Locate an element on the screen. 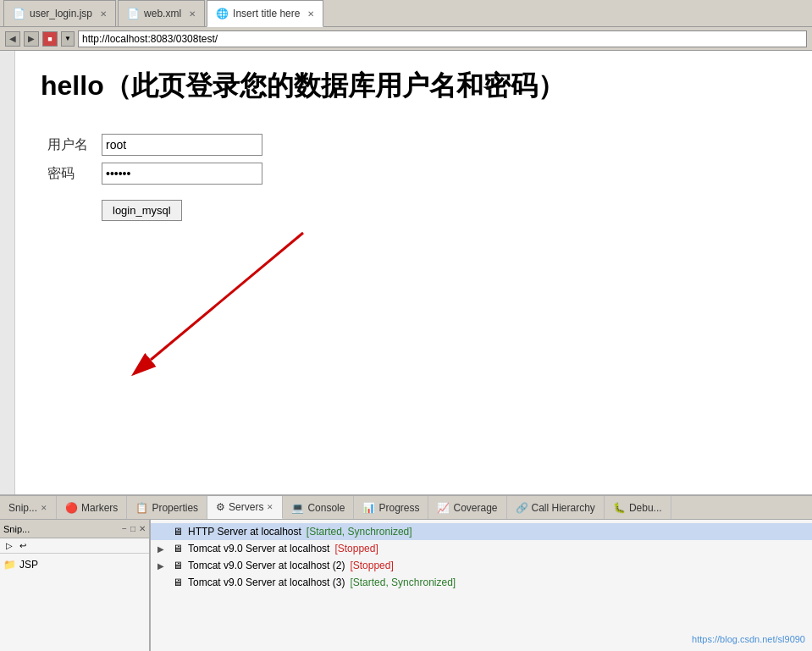 The image size is (812, 651). tab-bar: 📄 user_login.jsp ✕ 📄 web.xml ✕ 🌐 Insert … is located at coordinates (406, 14).